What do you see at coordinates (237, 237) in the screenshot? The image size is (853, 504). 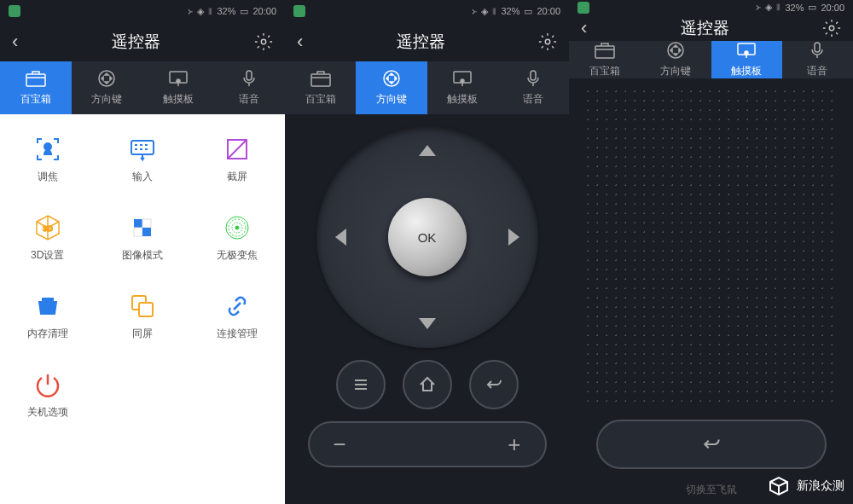 I see `grid-item-infinite-zoom: 无极变焦` at bounding box center [237, 237].